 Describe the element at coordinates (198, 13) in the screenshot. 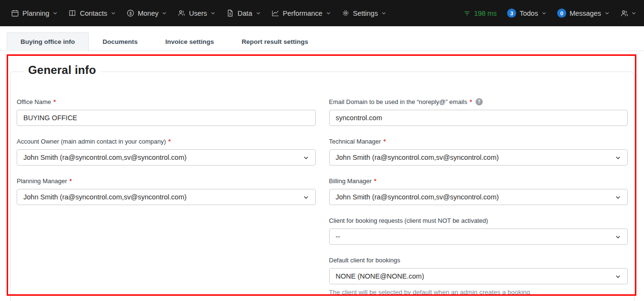

I see `nav-item-label: Users` at that location.